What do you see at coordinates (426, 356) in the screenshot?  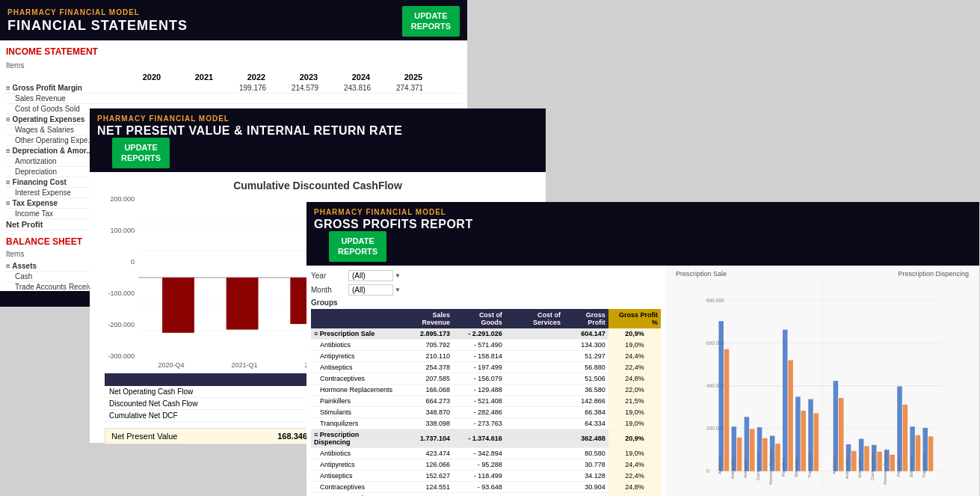 I see `item-sales: 210.110` at bounding box center [426, 356].